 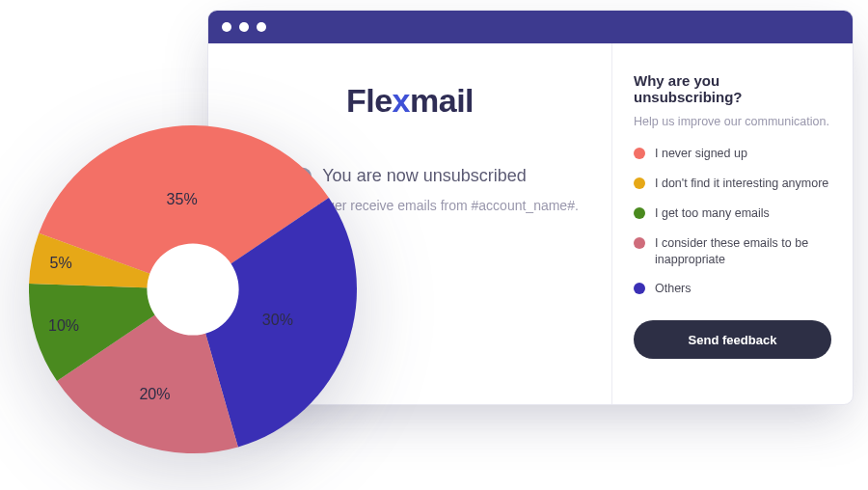 I want to click on survey-option: I never signed up, so click(x=733, y=154).